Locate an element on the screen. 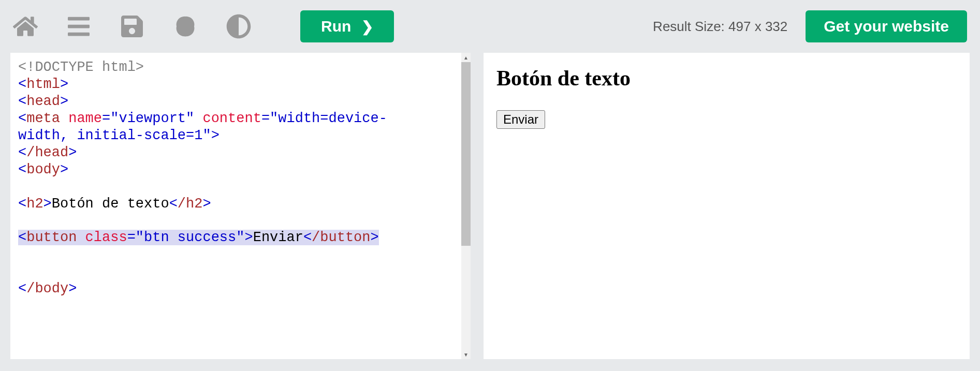  code-token: button is located at coordinates (52, 238).